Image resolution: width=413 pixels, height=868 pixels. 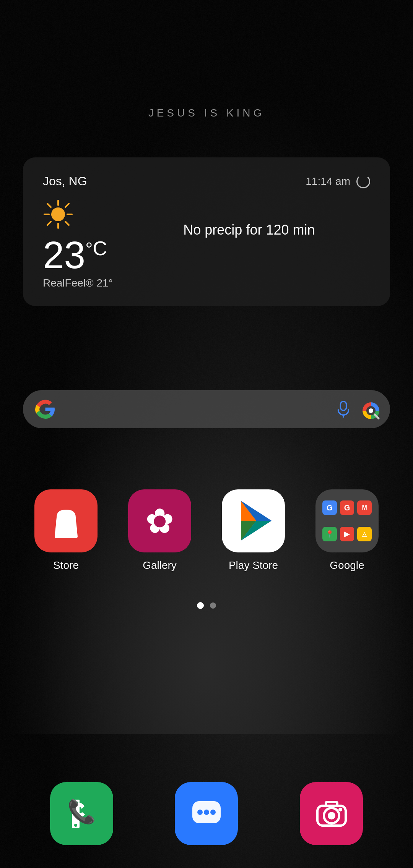 I want to click on google-folder-label: Google, so click(x=347, y=565).